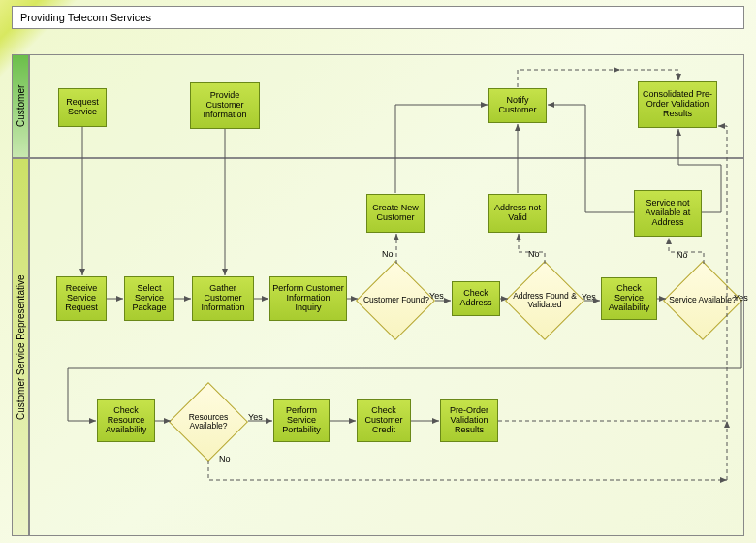 The height and width of the screenshot is (543, 756). Describe the element at coordinates (384, 421) in the screenshot. I see `node-check-credit: Check Customer Credit` at that location.